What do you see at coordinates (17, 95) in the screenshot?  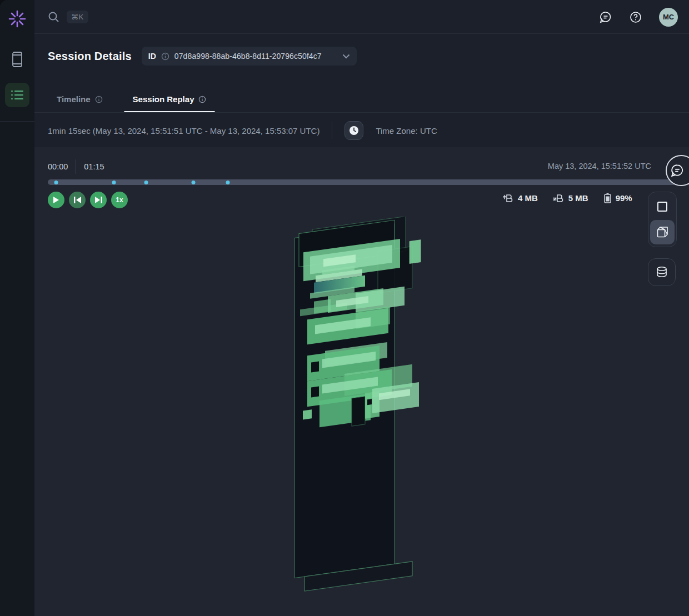 I see `sidebar-item-session-list` at bounding box center [17, 95].